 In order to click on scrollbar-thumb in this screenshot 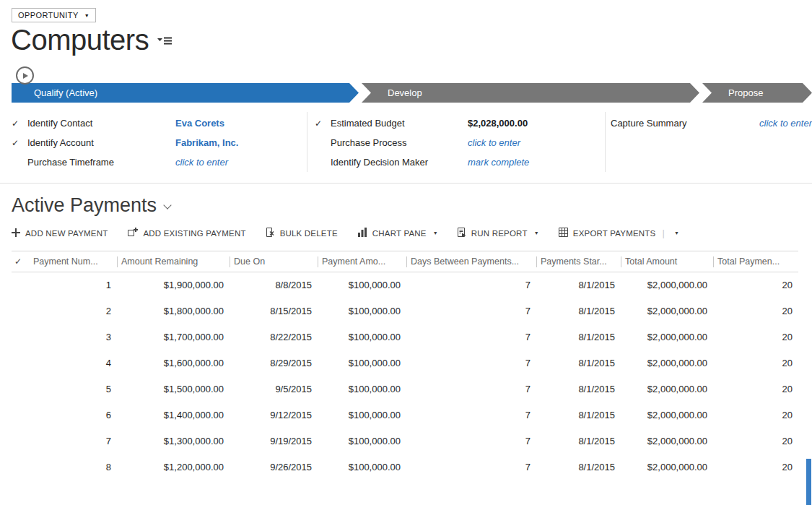, I will do `click(808, 482)`.